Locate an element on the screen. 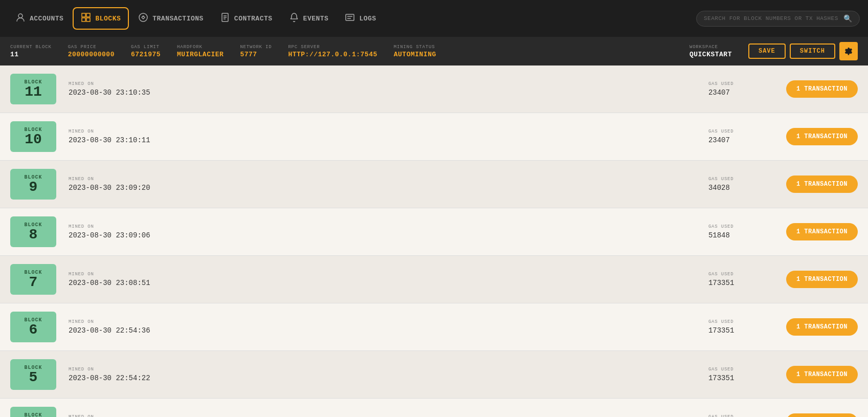 The height and width of the screenshot is (417, 868). logs-icon is located at coordinates (350, 18).